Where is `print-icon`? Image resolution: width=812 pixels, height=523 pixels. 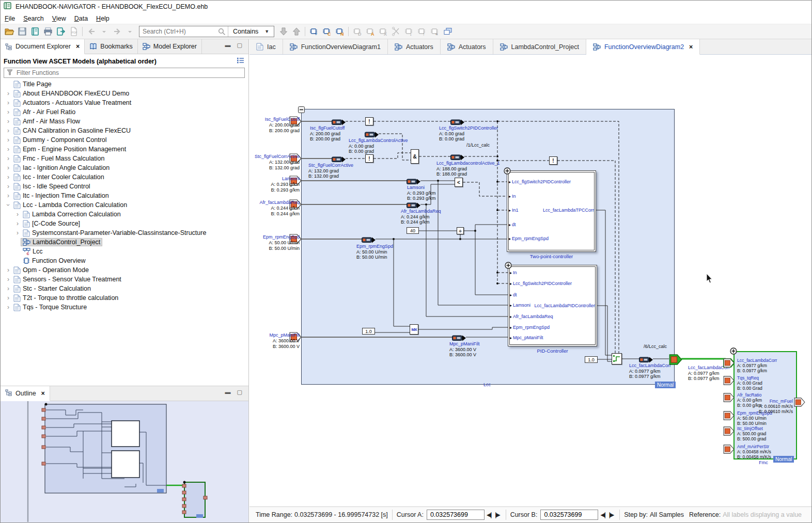
print-icon is located at coordinates (48, 32).